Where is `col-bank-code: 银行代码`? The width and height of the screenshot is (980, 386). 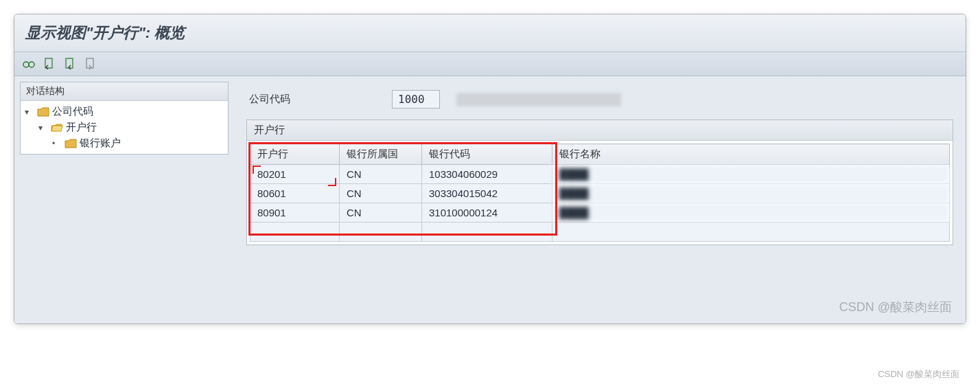
col-bank-code: 银行代码 is located at coordinates (487, 155).